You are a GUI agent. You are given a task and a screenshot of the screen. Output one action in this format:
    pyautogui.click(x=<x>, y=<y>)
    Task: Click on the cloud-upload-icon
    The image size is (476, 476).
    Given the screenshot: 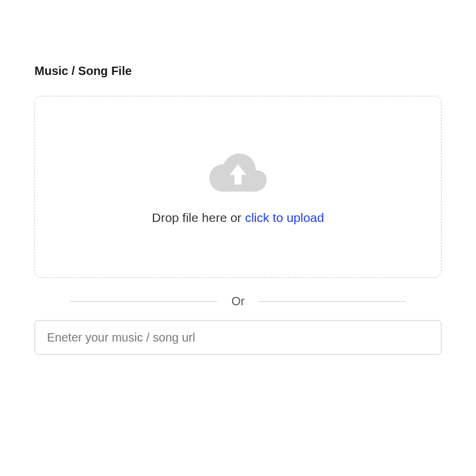 What is the action you would take?
    pyautogui.click(x=238, y=173)
    